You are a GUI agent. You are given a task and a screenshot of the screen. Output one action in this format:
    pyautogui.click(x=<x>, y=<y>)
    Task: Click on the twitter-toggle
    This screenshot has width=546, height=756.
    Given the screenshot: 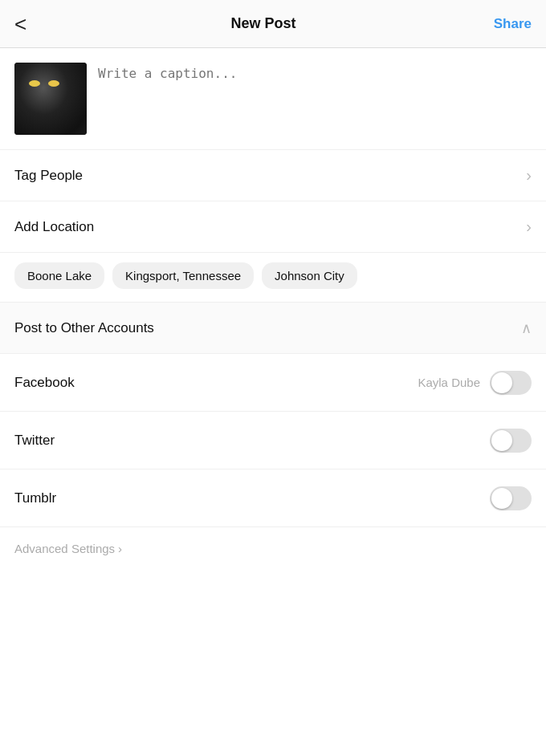 What is the action you would take?
    pyautogui.click(x=511, y=441)
    